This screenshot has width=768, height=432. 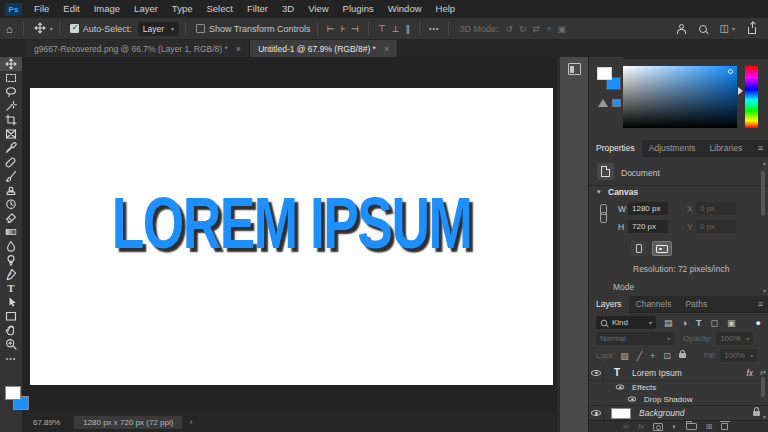 I want to click on align-top-edges-icon: ⊤, so click(x=382, y=29).